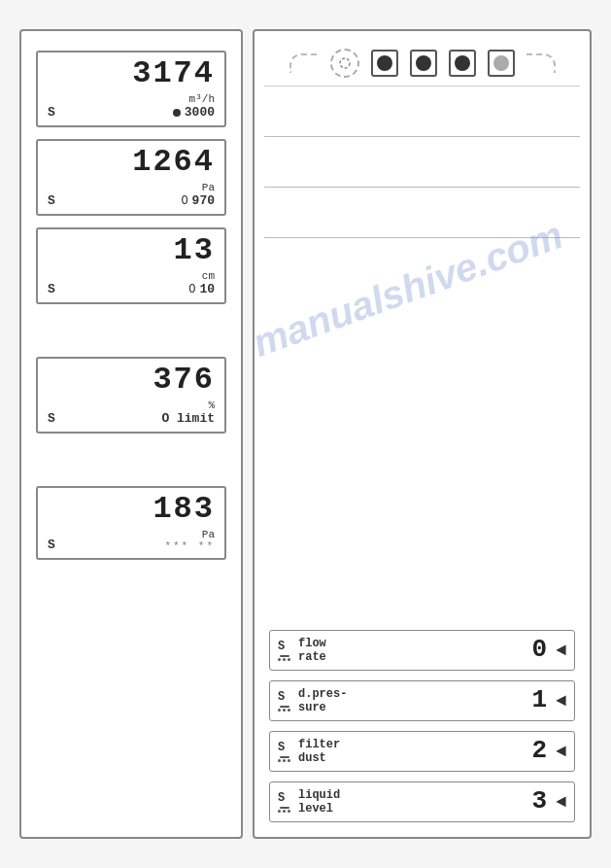 The image size is (611, 868). What do you see at coordinates (51, 200) in the screenshot?
I see `display2-s-label: S` at bounding box center [51, 200].